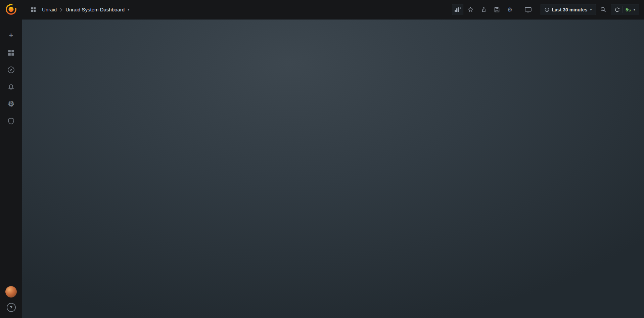 This screenshot has height=318, width=644. I want to click on navbar-actions: ⚙ Last 30 minutes ▾, so click(546, 9).